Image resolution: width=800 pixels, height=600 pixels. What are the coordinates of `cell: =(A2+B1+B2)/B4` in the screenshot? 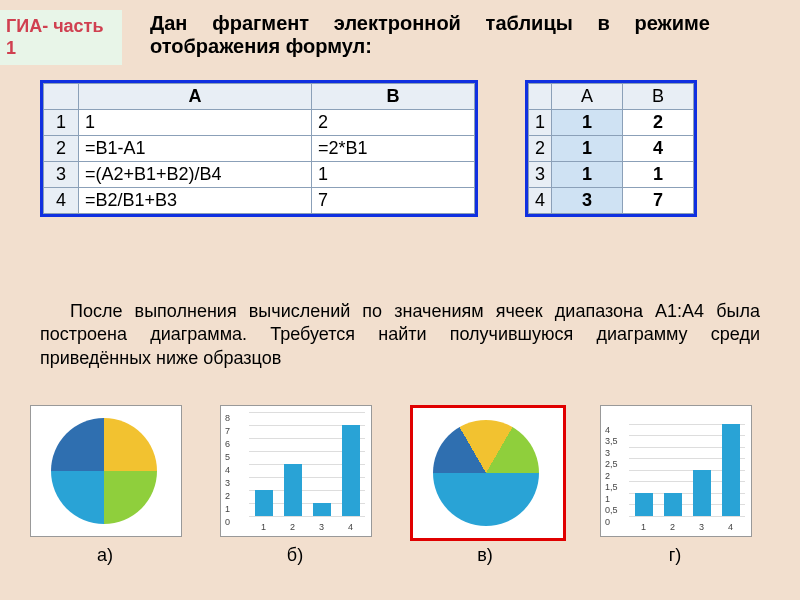 It's located at (196, 175).